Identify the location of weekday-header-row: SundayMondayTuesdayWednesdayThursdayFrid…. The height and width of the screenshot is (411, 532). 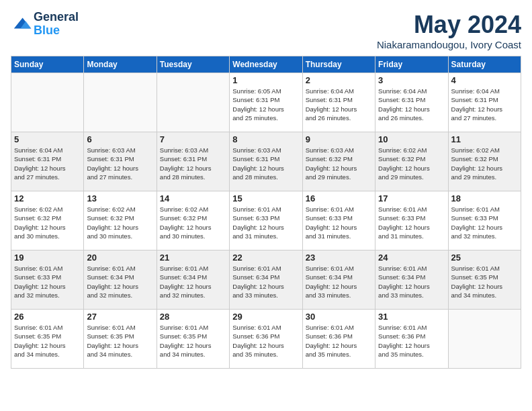
(266, 64).